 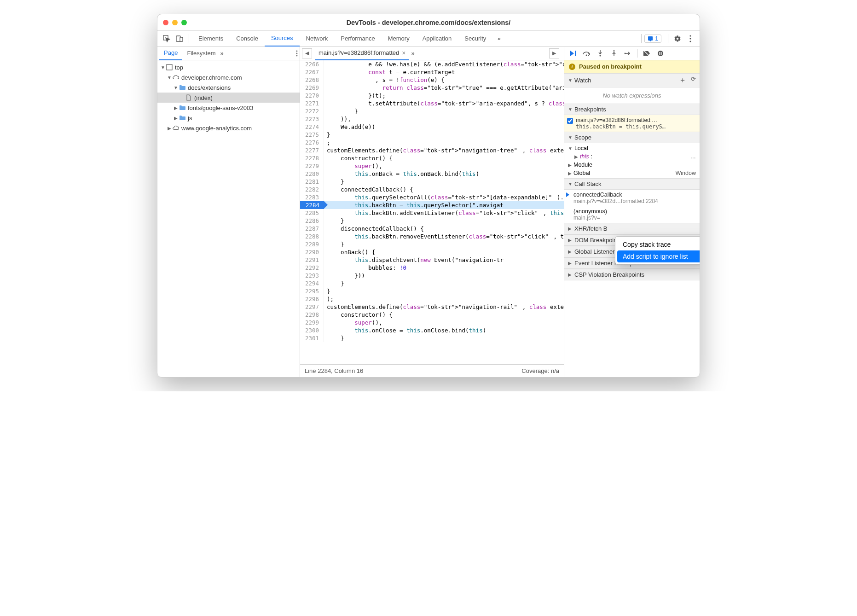 What do you see at coordinates (432, 158) in the screenshot?
I see `code-line: 2278 constructor() {` at bounding box center [432, 158].